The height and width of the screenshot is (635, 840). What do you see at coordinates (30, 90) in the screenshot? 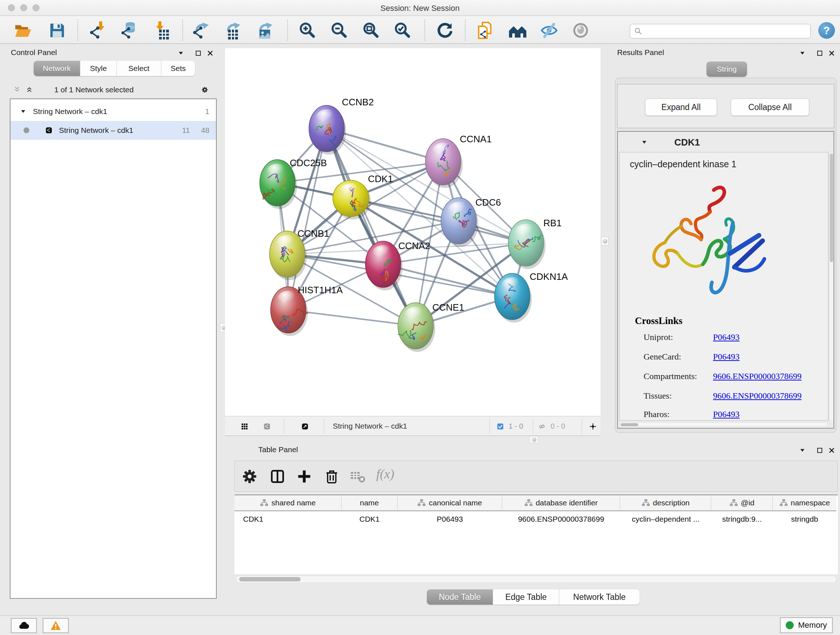
I see `expand-all-networks-icon` at bounding box center [30, 90].